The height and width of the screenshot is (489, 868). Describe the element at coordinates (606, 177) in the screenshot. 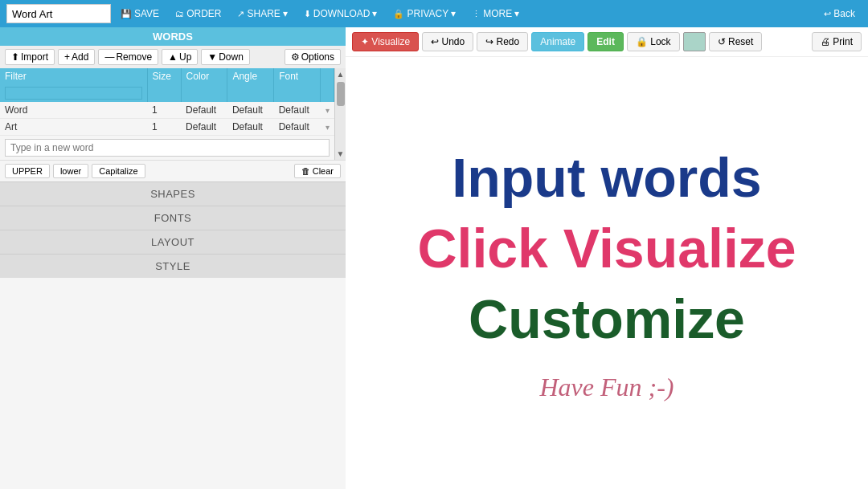

I see `canvas-line1: Input words` at that location.